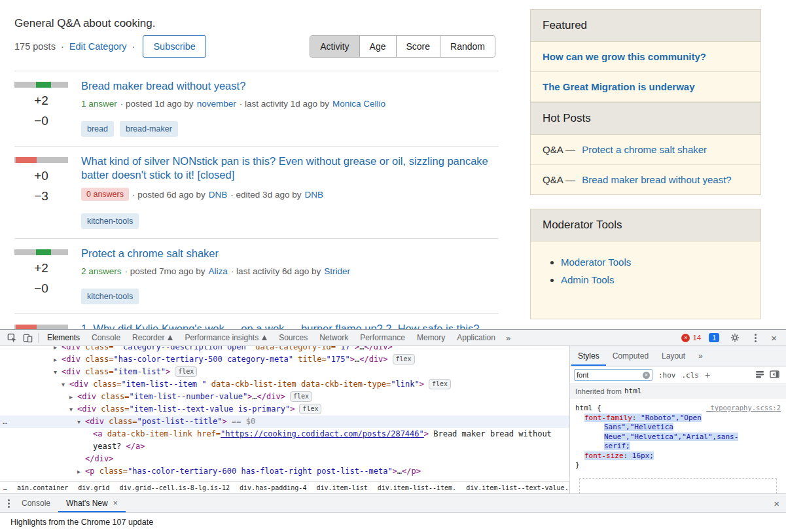 The width and height of the screenshot is (786, 532). I want to click on styles-tab-styles: Styles, so click(589, 356).